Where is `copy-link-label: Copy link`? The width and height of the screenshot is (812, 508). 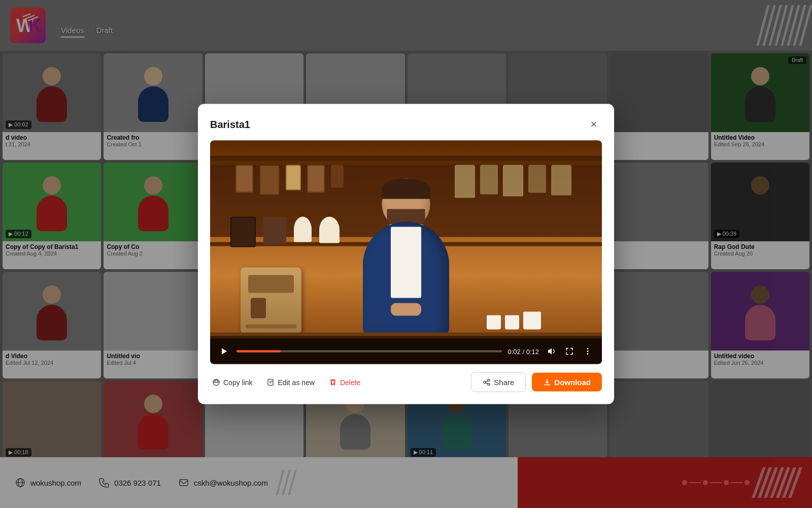
copy-link-label: Copy link is located at coordinates (238, 382).